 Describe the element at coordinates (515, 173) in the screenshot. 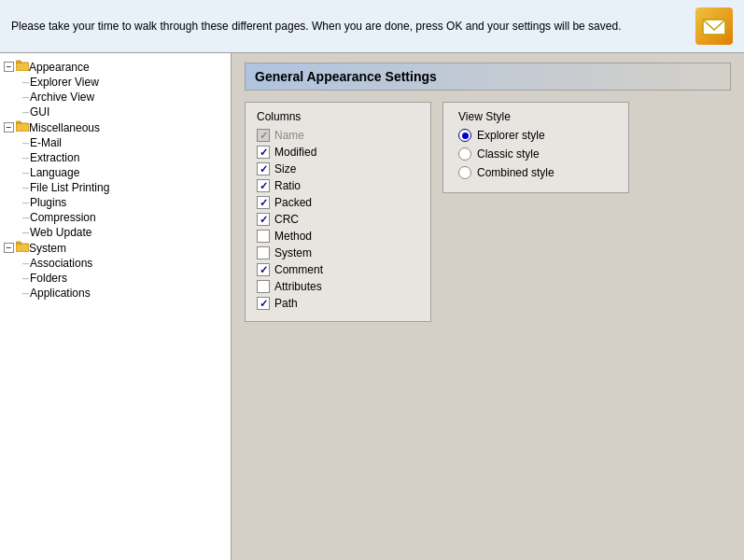

I see `radio-label-vs-combined: Combined style` at that location.